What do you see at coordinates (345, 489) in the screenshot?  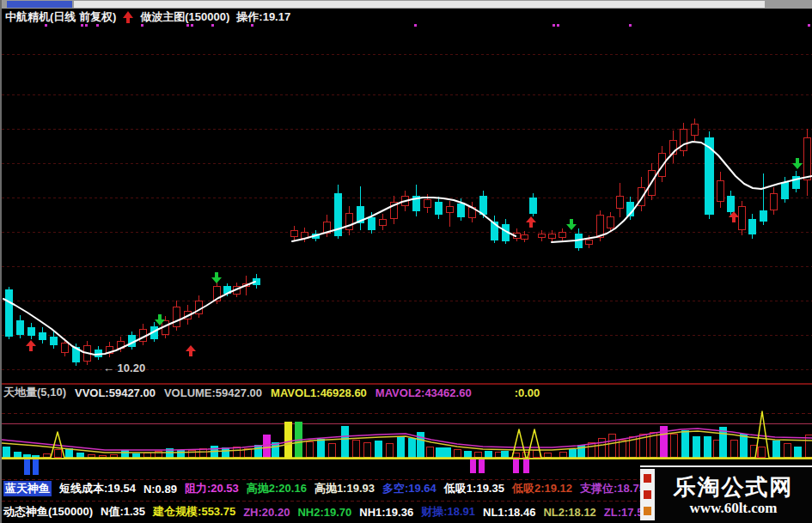 I see `lantian-item-5: 高抛1:19.93` at bounding box center [345, 489].